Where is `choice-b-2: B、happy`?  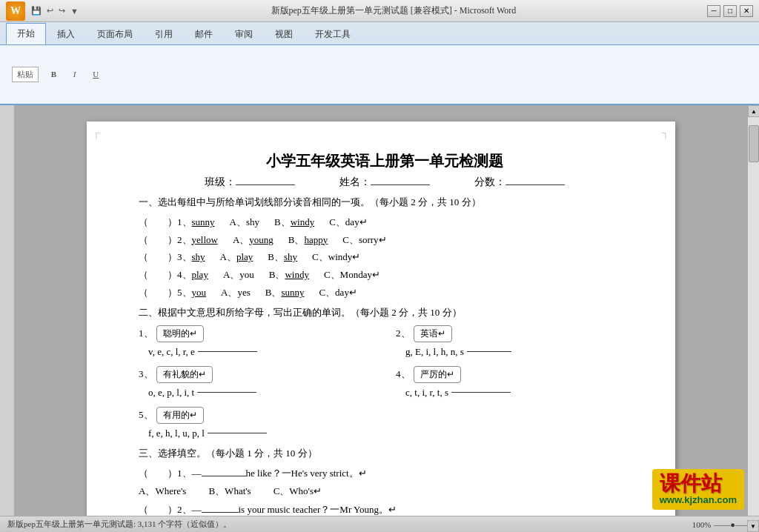
choice-b-2: B、happy is located at coordinates (308, 240).